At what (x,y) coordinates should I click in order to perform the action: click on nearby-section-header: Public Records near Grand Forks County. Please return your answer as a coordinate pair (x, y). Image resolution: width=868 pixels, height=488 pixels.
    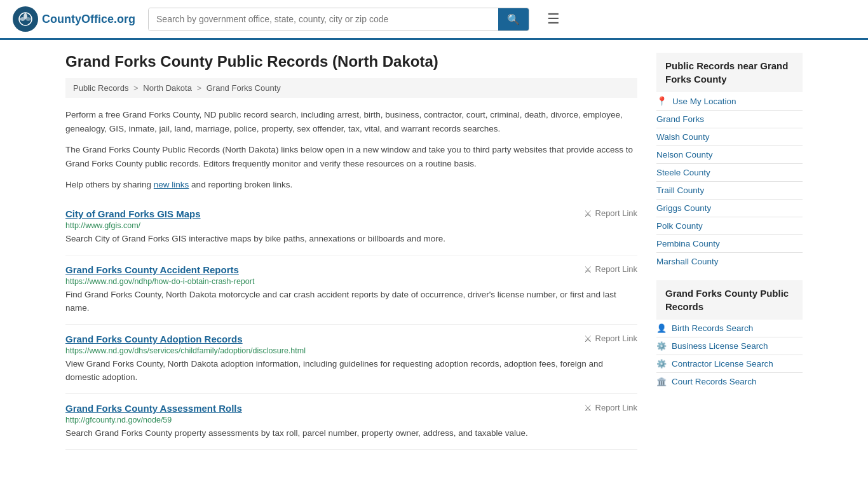
    Looking at the image, I should click on (729, 72).